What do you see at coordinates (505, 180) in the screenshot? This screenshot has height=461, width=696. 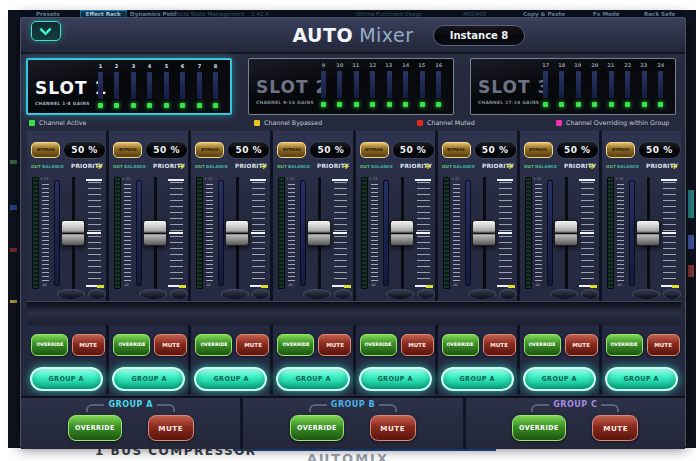 I see `priority-scale-top-tick` at bounding box center [505, 180].